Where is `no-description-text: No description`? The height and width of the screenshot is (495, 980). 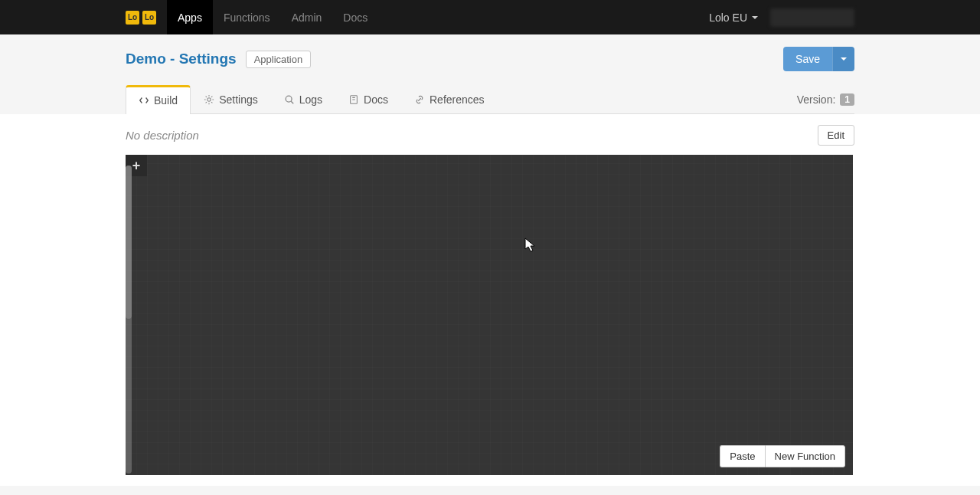
no-description-text: No description is located at coordinates (162, 135).